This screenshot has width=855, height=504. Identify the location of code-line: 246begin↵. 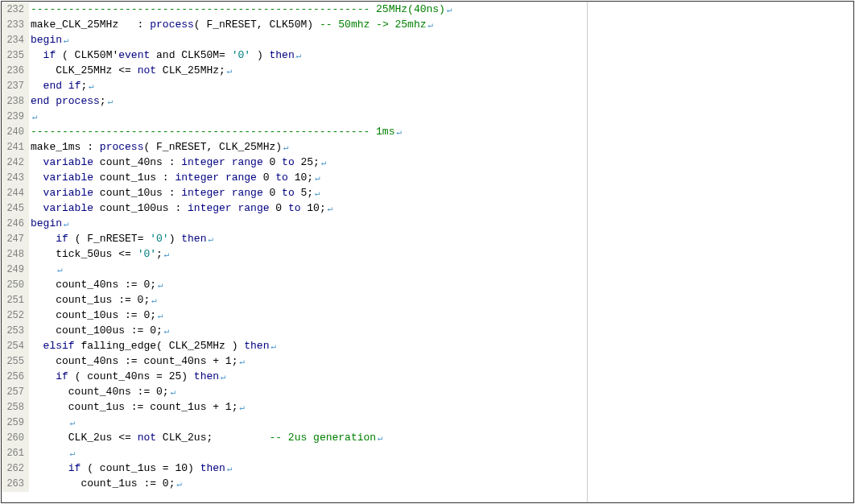
(295, 224).